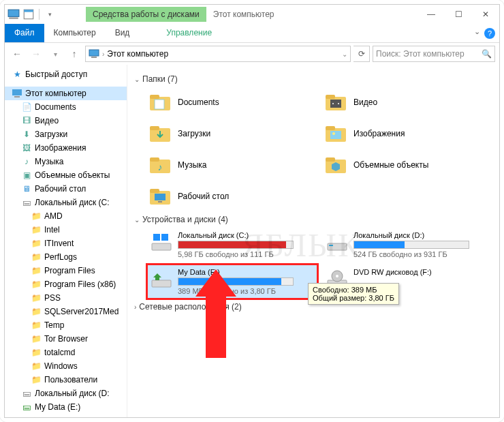  What do you see at coordinates (431, 14) in the screenshot?
I see `minimize-button: —` at bounding box center [431, 14].